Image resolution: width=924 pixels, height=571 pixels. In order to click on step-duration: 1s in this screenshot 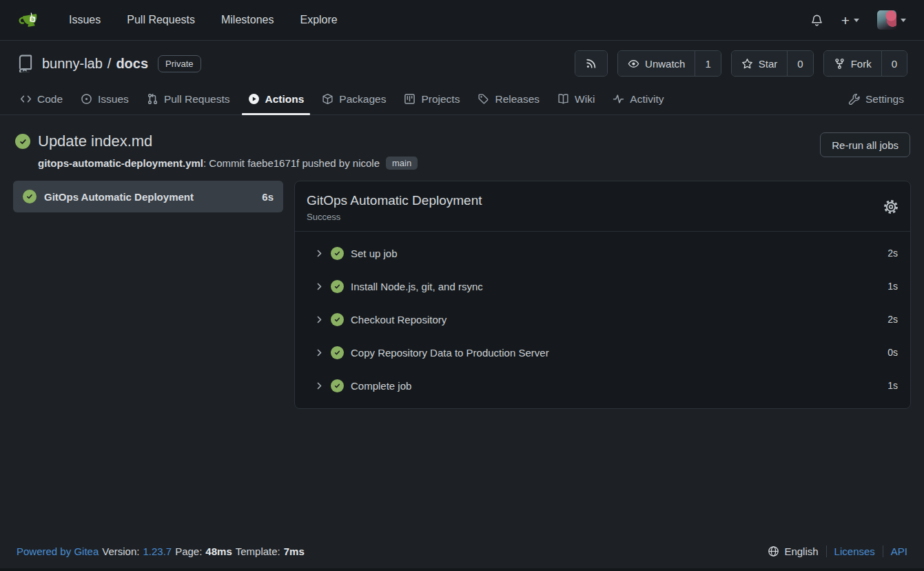, I will do `click(893, 385)`.